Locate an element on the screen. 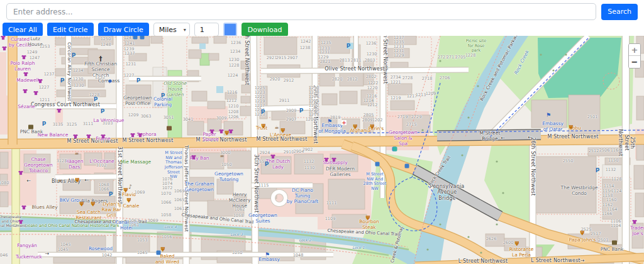  address-input is located at coordinates (301, 11).